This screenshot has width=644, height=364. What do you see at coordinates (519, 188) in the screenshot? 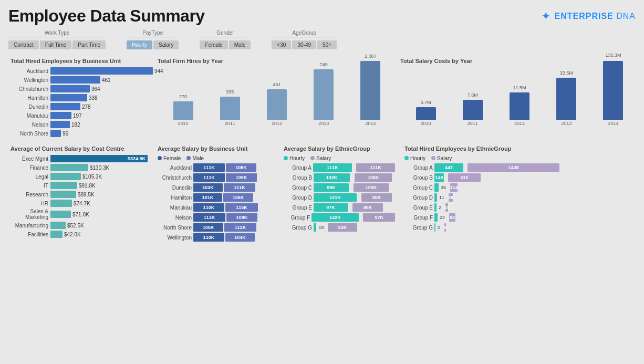
I see `list-item: Group C 36 114` at bounding box center [519, 188].